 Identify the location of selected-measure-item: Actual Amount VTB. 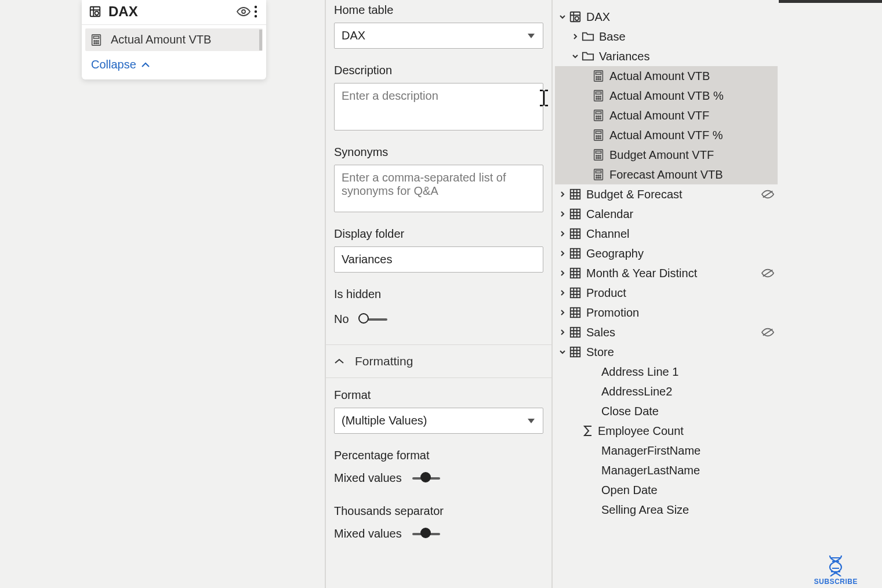
(174, 39).